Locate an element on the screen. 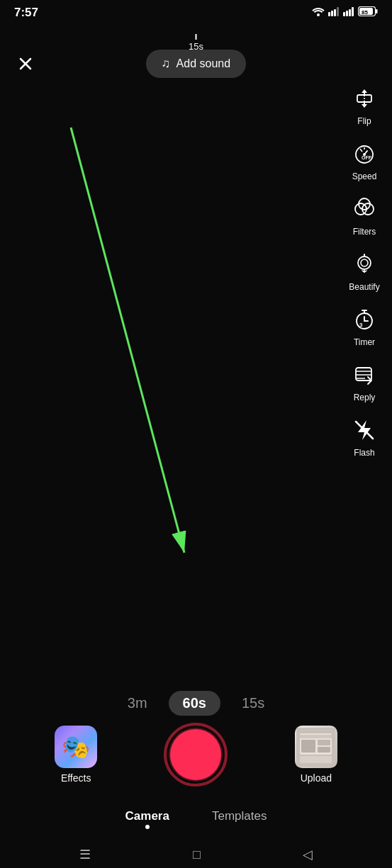  effects-button: 🎭 Effects is located at coordinates (76, 755).